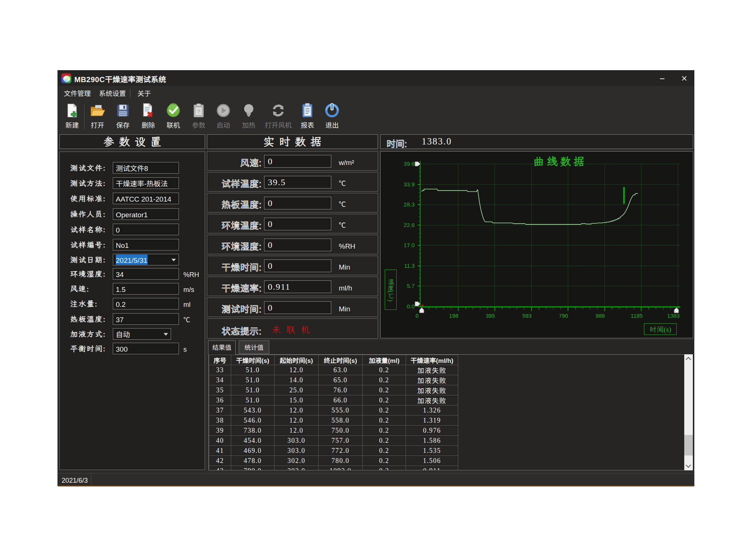 This screenshot has height=560, width=747. I want to click on table-row: 41469.0303.0772.00.21.535, so click(334, 451).